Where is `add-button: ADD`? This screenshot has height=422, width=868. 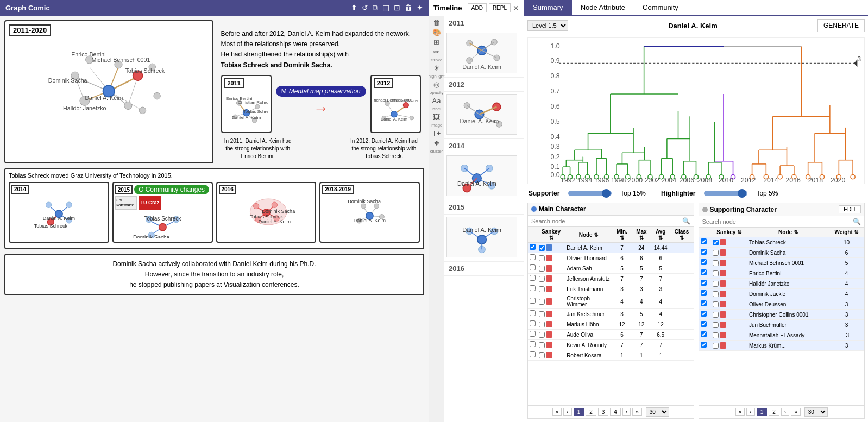
add-button: ADD is located at coordinates (477, 8).